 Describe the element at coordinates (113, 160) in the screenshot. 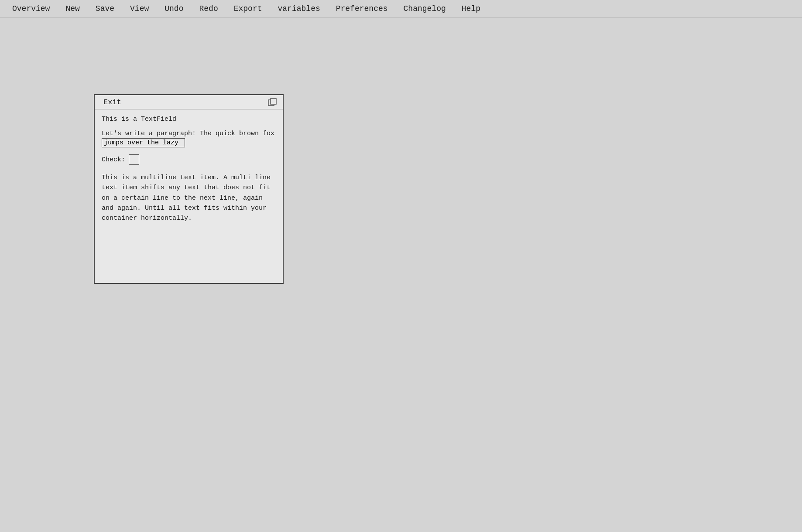

I see `check-label: Check:` at that location.